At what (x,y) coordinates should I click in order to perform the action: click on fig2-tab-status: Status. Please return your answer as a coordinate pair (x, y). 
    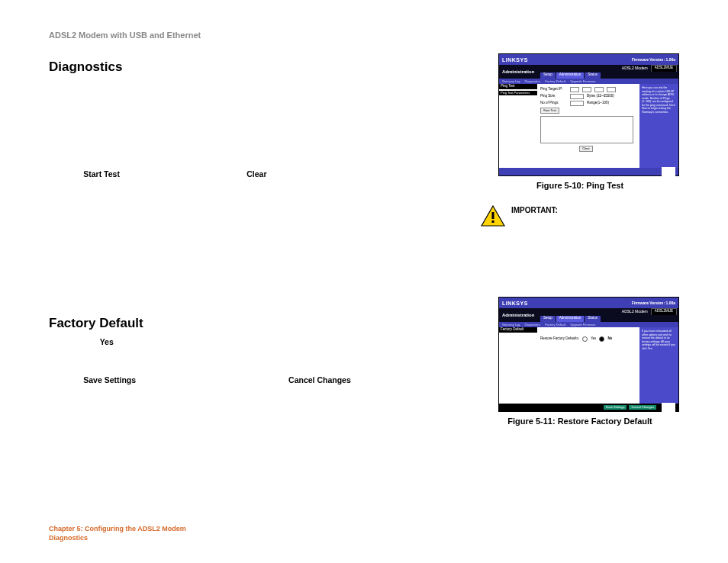
    Looking at the image, I should click on (592, 319).